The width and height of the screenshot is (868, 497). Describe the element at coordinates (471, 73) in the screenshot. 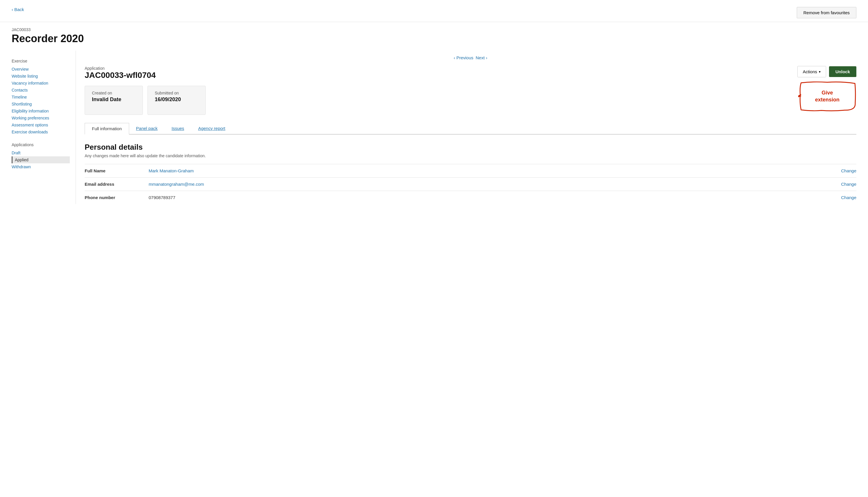

I see `application-header: Application JAC00033-wfl0704 Actions Unl…` at that location.